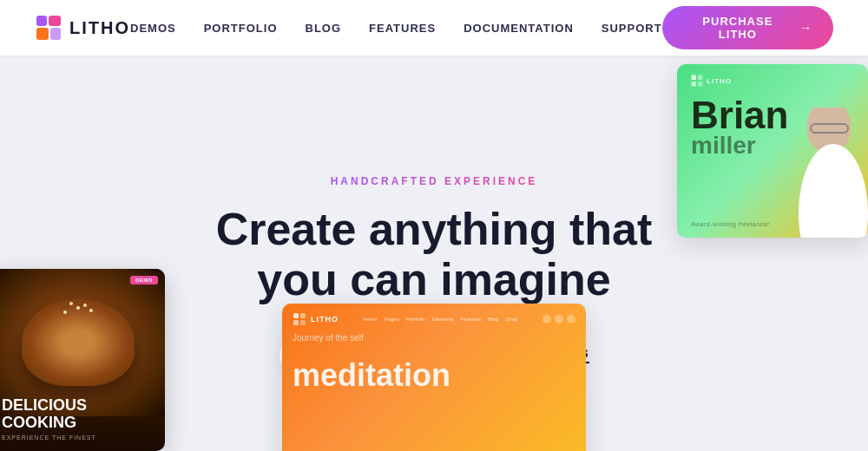  Describe the element at coordinates (434, 28) in the screenshot. I see `navbar: LITHO DEMOS PORTFOLIO BLOG FEATURES DOCU…` at that location.